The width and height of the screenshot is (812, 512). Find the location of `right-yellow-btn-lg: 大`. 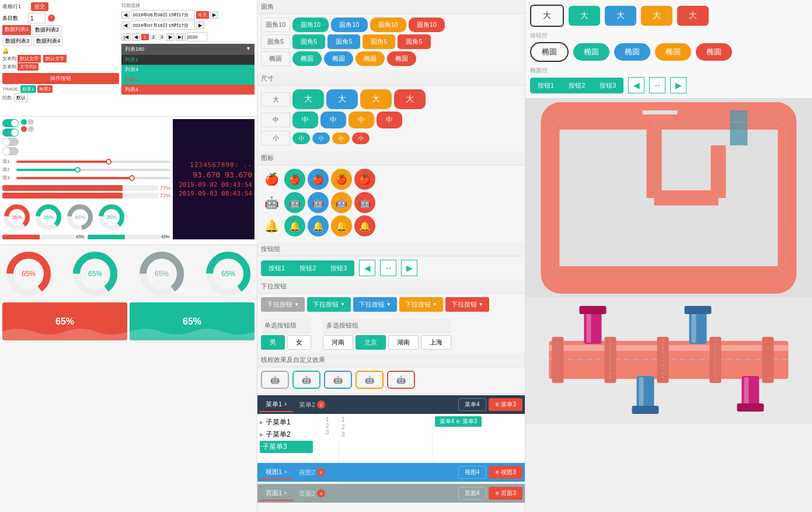

right-yellow-btn-lg: 大 is located at coordinates (657, 16).